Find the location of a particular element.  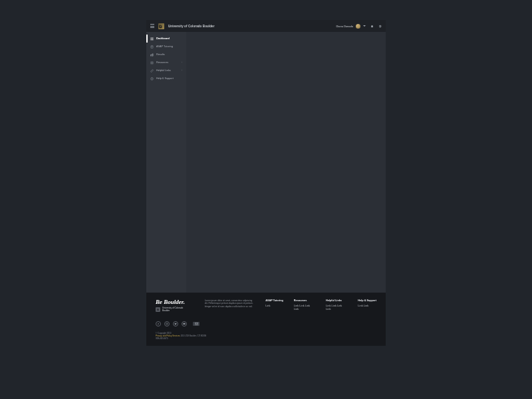

footer-col-title: Helpful Links is located at coordinates (336, 301).